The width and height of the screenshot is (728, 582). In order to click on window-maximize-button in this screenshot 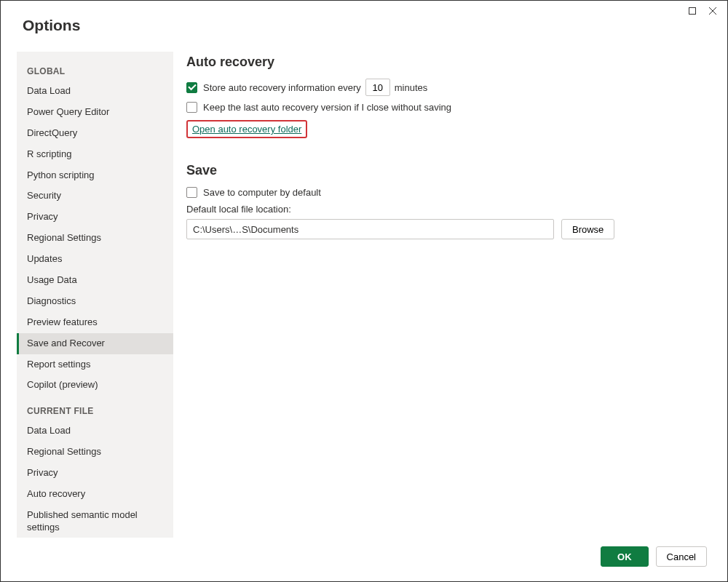, I will do `click(692, 11)`.